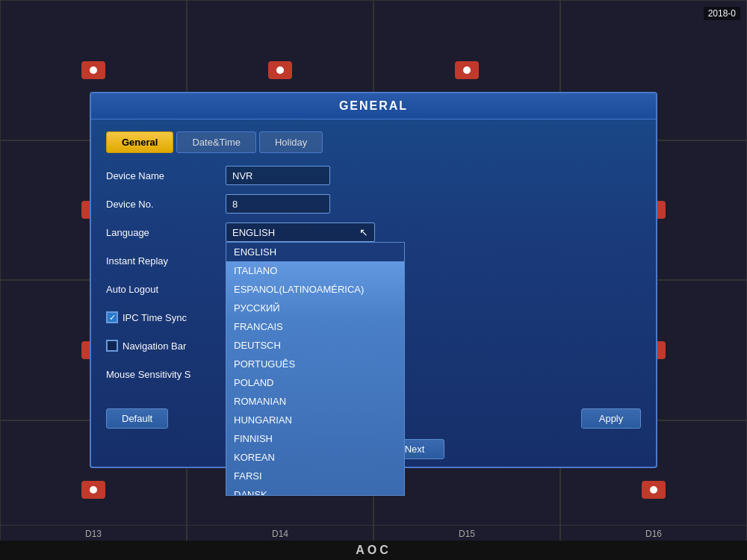  I want to click on cursor-icon, so click(362, 232).